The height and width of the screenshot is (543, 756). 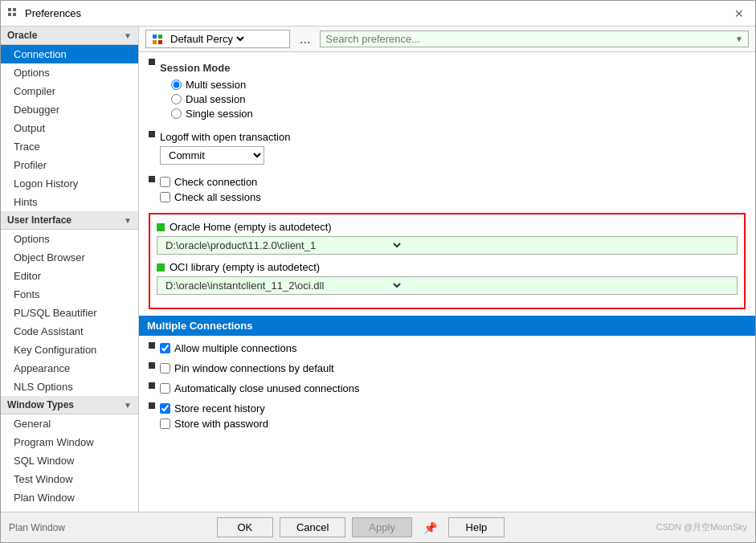 What do you see at coordinates (161, 267) in the screenshot?
I see `oci-library-indicator` at bounding box center [161, 267].